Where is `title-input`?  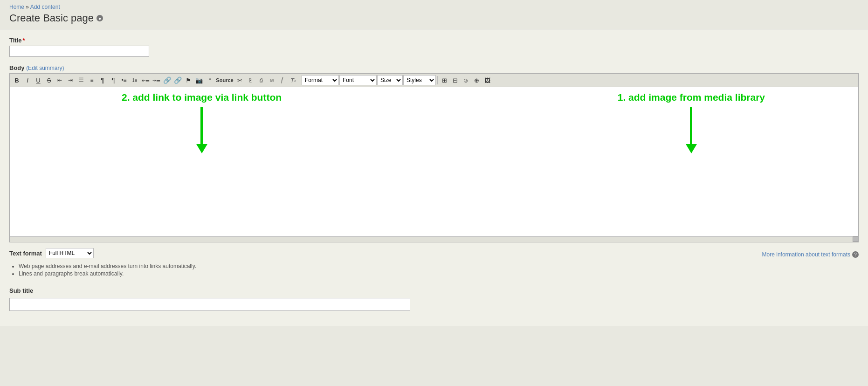
title-input is located at coordinates (79, 51).